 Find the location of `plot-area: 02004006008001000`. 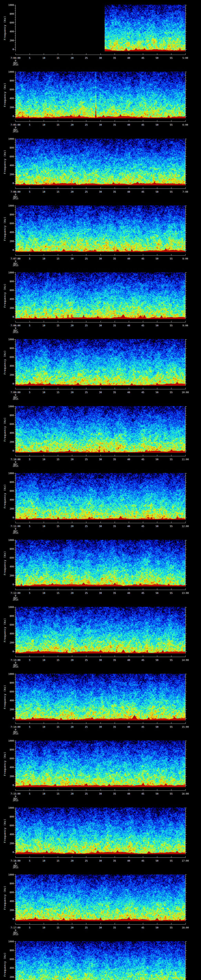

plot-area: 02004006008001000 is located at coordinates (100, 961).